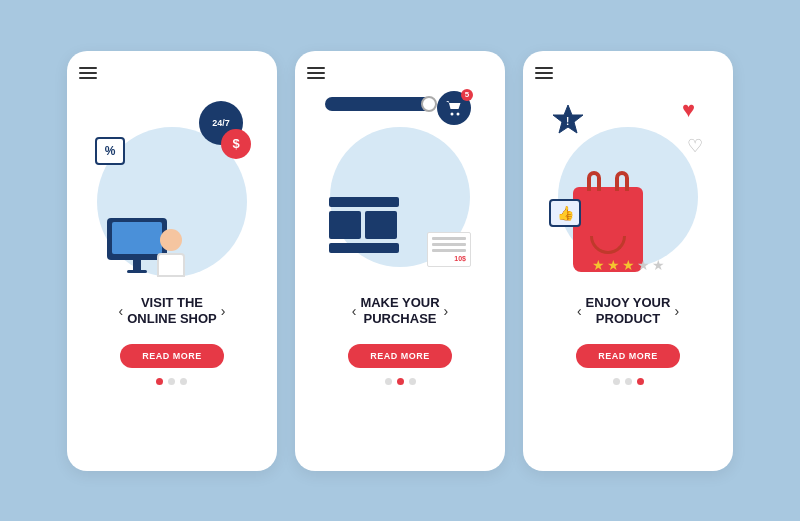 Image resolution: width=800 pixels, height=521 pixels. I want to click on search-icon-sm, so click(429, 104).